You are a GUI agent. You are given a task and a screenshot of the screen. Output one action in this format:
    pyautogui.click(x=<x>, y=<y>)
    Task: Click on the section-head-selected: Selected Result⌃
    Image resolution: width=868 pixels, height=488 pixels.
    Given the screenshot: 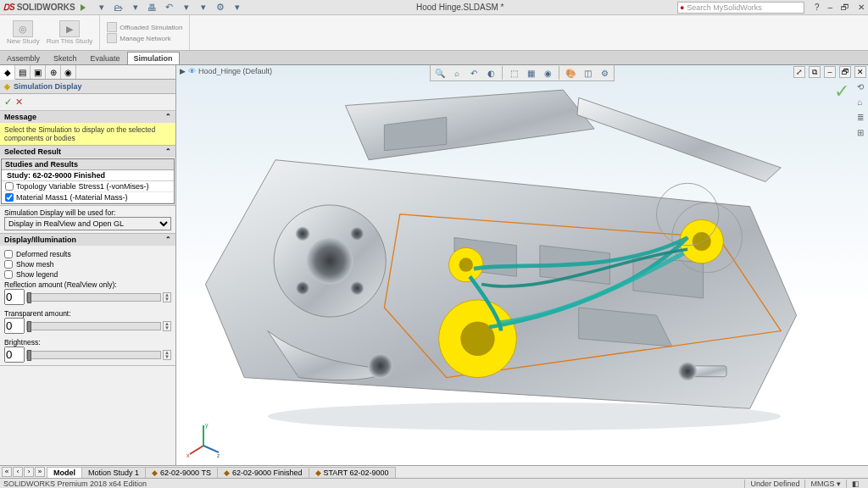 What is the action you would take?
    pyautogui.click(x=88, y=152)
    